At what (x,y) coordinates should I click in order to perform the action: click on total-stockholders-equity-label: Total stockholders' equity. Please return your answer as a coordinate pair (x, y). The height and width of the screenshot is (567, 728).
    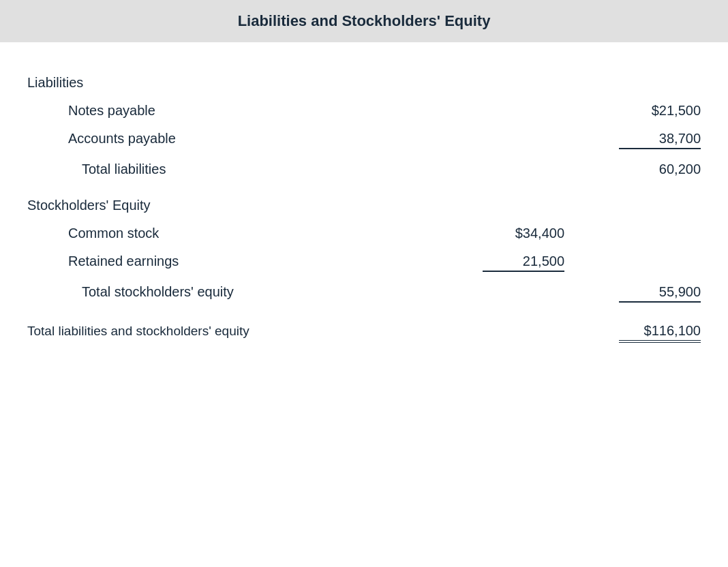
    Looking at the image, I should click on (131, 292).